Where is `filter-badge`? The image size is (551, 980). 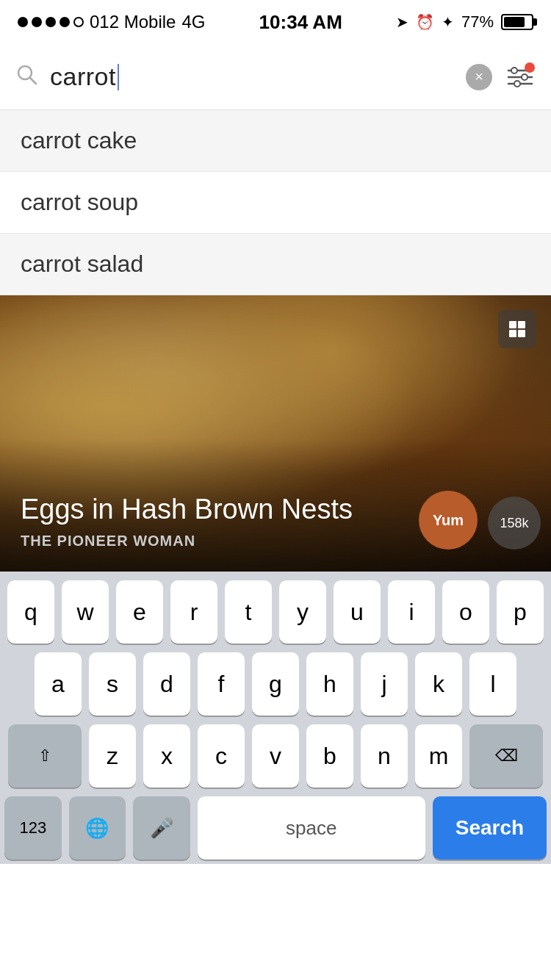
filter-badge is located at coordinates (530, 68).